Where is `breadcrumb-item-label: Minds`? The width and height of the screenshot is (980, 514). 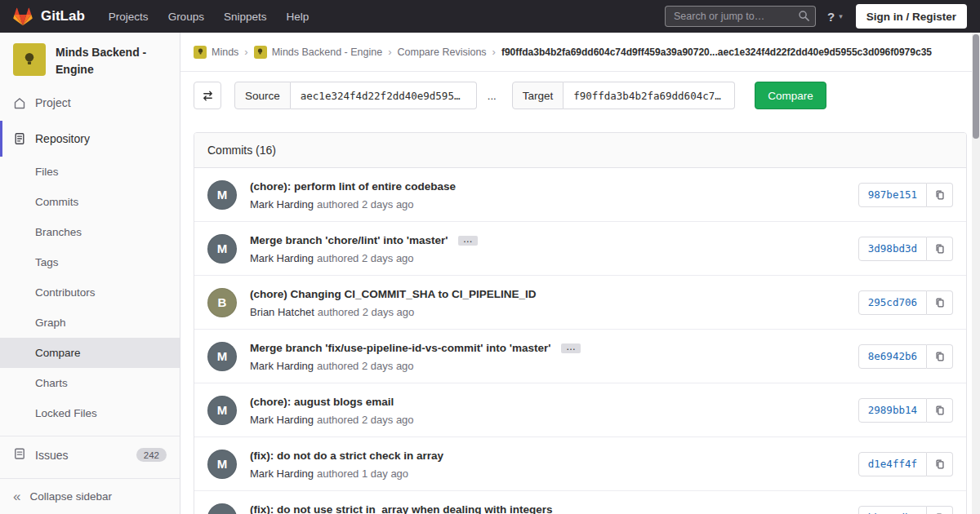 breadcrumb-item-label: Minds is located at coordinates (225, 52).